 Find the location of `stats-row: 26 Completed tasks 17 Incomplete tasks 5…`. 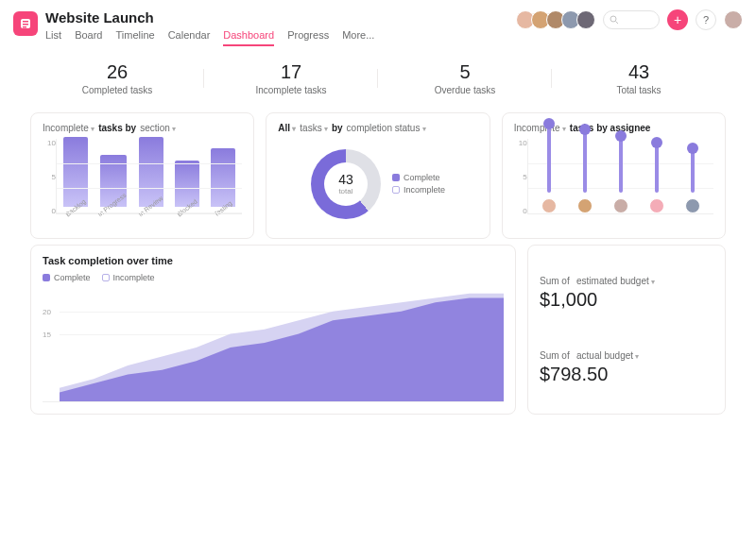

stats-row: 26 Completed tasks 17 Incomplete tasks 5… is located at coordinates (378, 80).